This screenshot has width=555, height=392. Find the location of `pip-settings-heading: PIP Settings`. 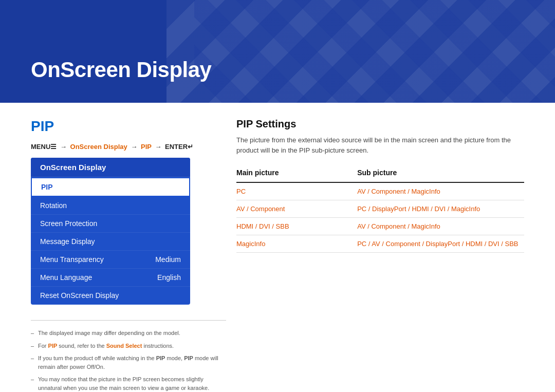

pip-settings-heading: PIP Settings is located at coordinates (380, 124).